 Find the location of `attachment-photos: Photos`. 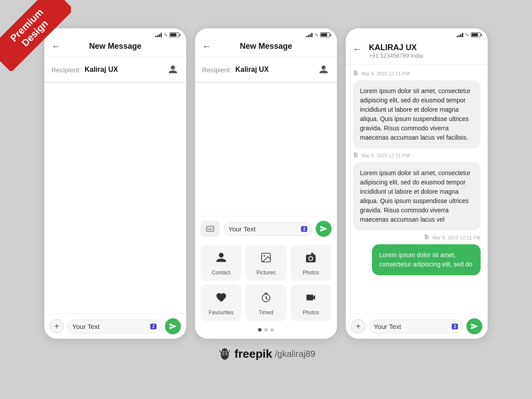

attachment-photos: Photos is located at coordinates (311, 263).